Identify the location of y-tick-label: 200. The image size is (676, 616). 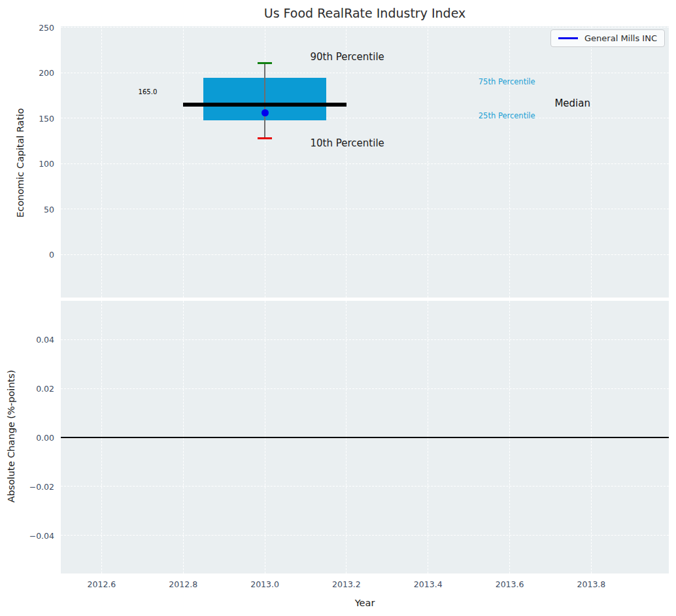
(46, 73).